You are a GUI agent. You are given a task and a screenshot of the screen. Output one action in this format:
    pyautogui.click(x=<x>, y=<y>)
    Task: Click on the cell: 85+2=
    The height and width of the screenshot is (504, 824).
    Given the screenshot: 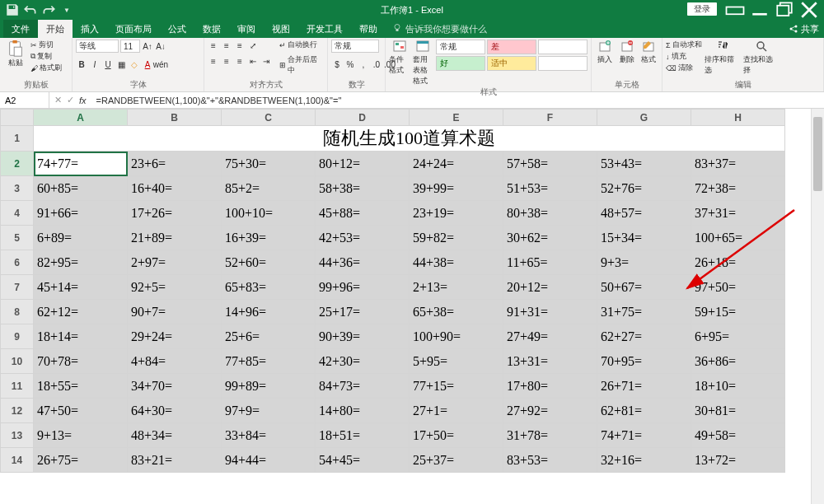 What is the action you would take?
    pyautogui.click(x=269, y=189)
    